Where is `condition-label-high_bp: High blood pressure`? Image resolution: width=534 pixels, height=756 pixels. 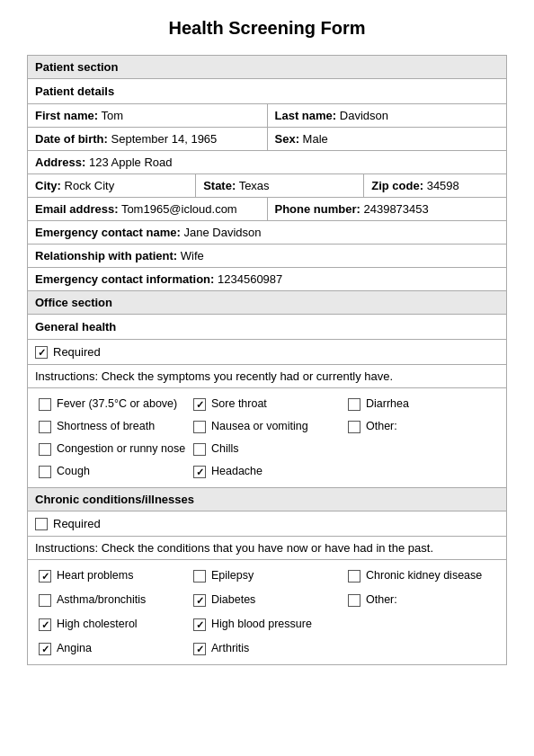 condition-label-high_bp: High blood pressure is located at coordinates (262, 624).